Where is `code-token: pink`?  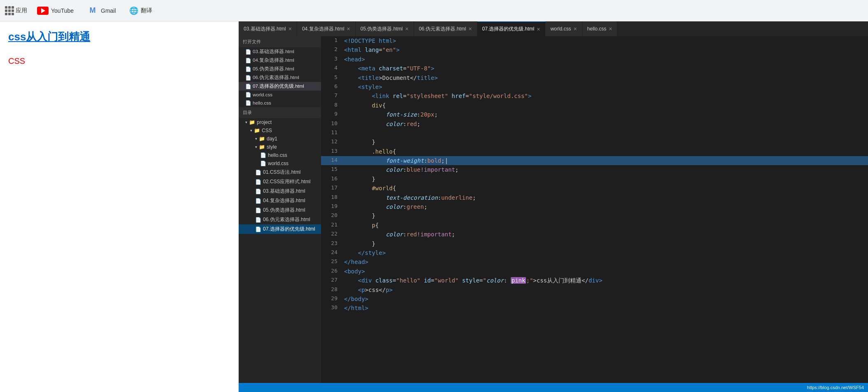
code-token: pink is located at coordinates (519, 280).